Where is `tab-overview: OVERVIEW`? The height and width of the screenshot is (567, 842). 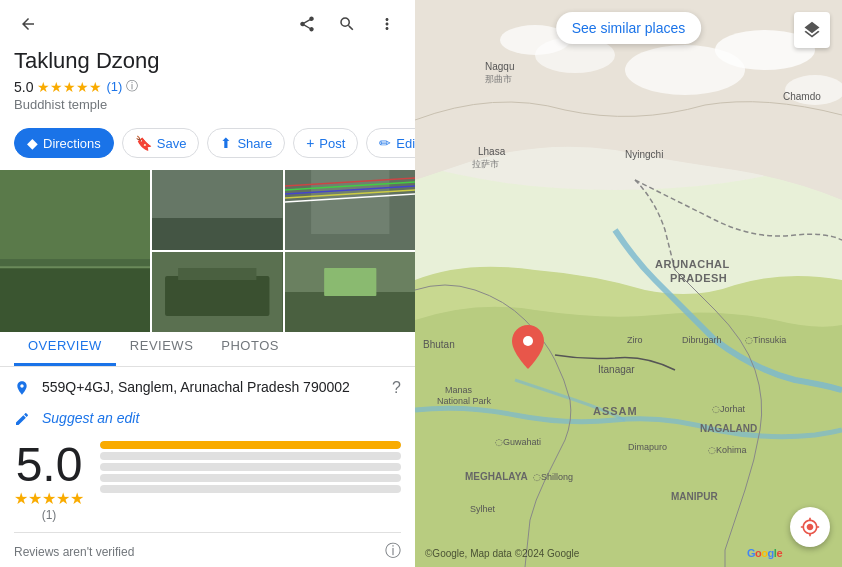
tab-overview: OVERVIEW is located at coordinates (65, 347).